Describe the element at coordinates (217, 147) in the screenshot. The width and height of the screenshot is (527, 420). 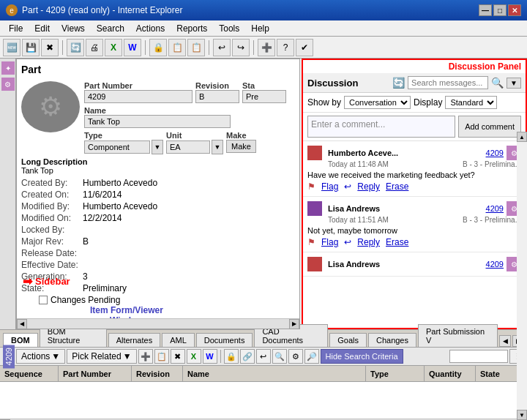
I see `unit-dropdown-btn: ▼` at that location.